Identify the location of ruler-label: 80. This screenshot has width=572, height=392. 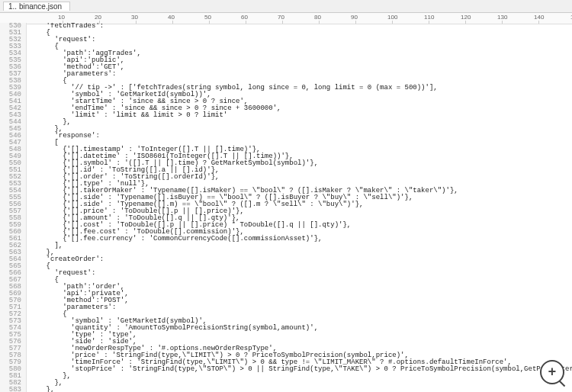
(317, 17).